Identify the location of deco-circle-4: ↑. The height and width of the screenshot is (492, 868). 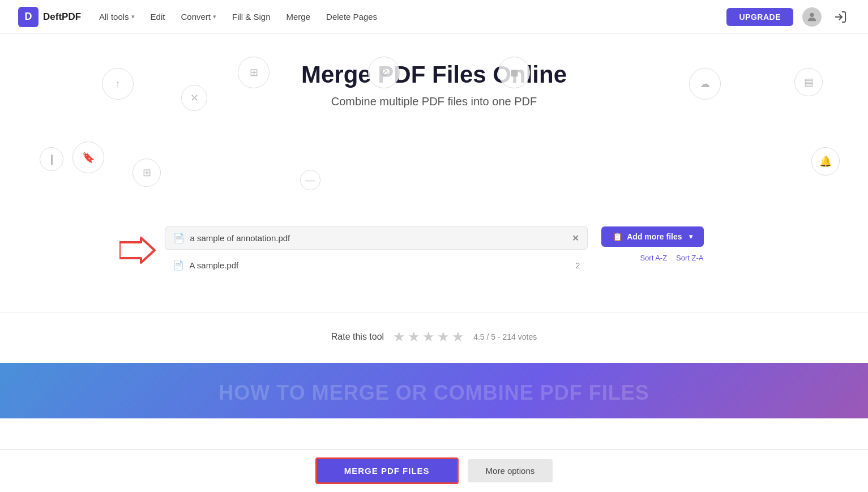
(118, 84).